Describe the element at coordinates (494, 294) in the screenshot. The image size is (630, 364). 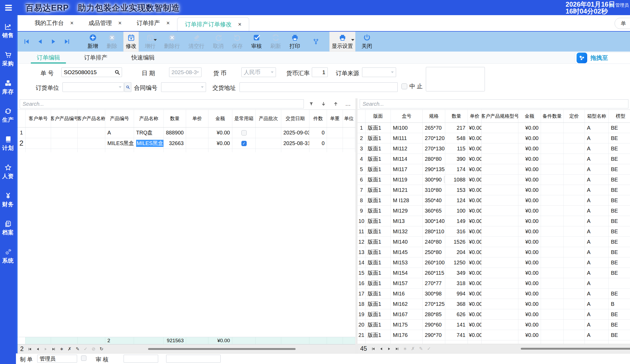
I see `table-row: 17 版面1 MI16 300*98 994 ¥0.00 ¥0.` at that location.